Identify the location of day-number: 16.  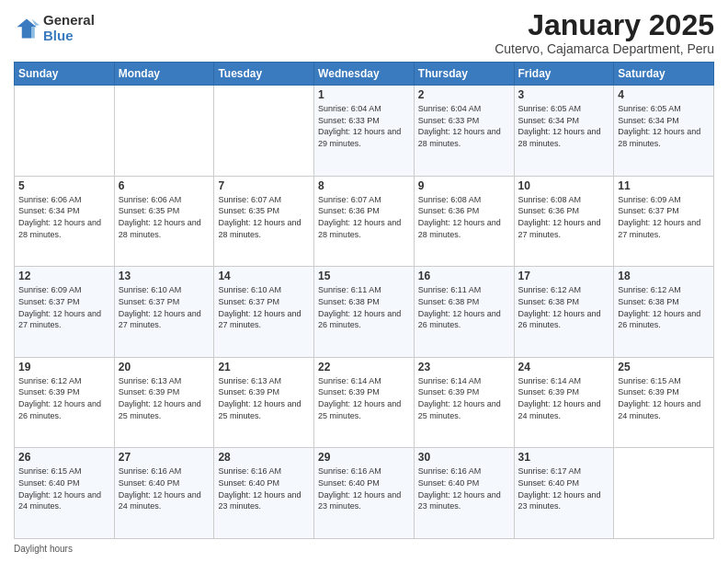
(464, 276).